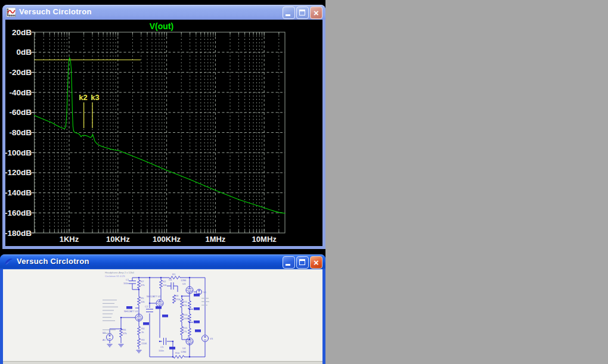  I want to click on waveform-plot-icon, so click(11, 12).